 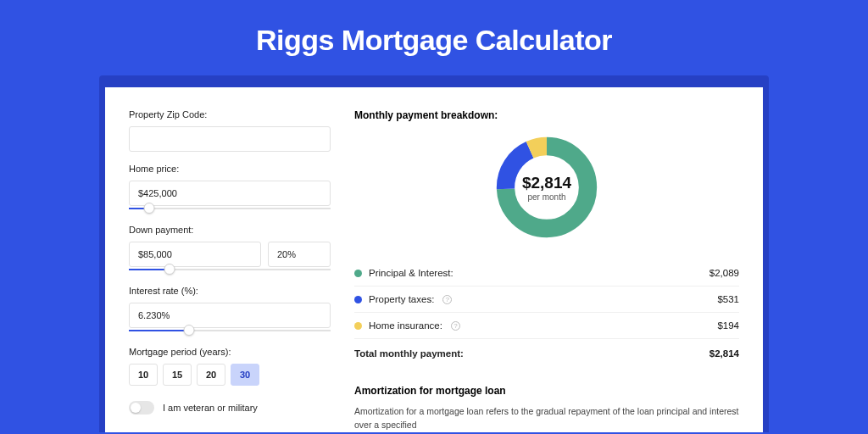 What do you see at coordinates (230, 366) in the screenshot?
I see `period-field: Mortgage period (years): 10152030` at bounding box center [230, 366].